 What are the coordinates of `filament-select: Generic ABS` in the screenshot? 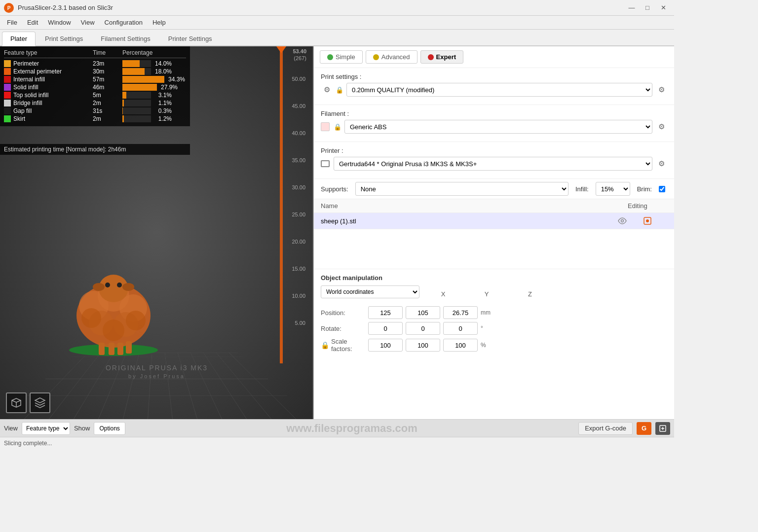 It's located at (498, 127).